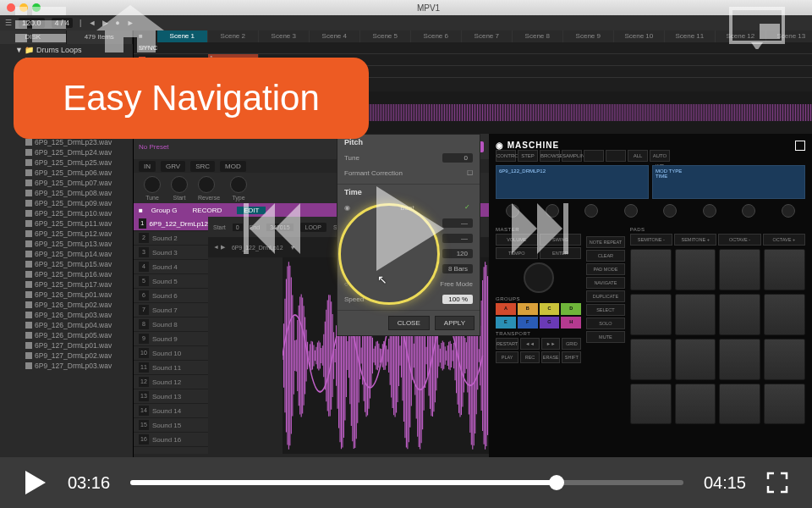  I want to click on sound-row: 5Sound 5, so click(171, 281).